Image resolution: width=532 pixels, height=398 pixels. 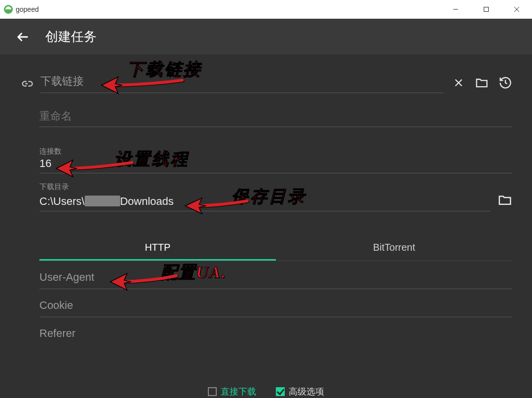 What do you see at coordinates (266, 116) in the screenshot?
I see `rename-field` at bounding box center [266, 116].